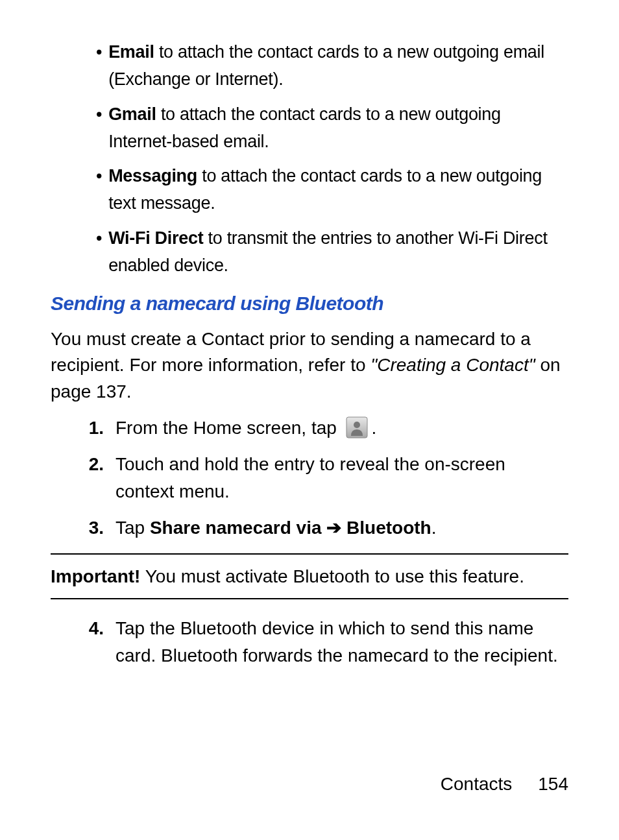  I want to click on divider-bottom, so click(310, 599).